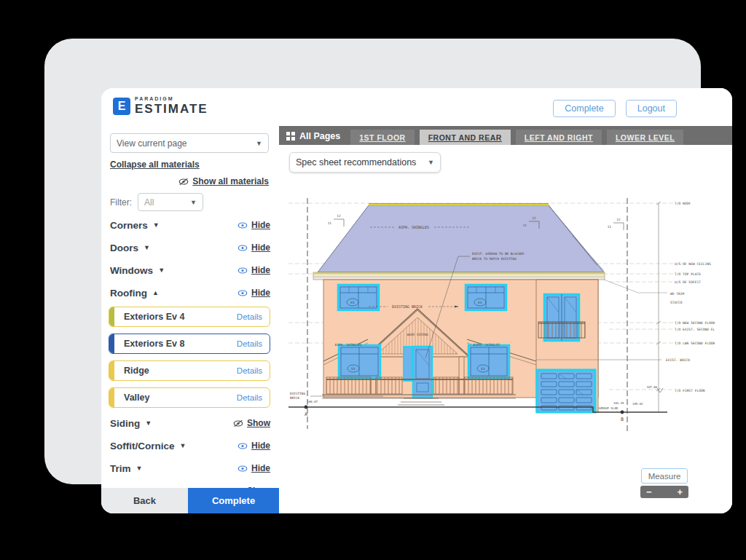 The width and height of the screenshot is (746, 560). I want to click on tab-front-and-rear: FRONT AND REAR, so click(465, 137).